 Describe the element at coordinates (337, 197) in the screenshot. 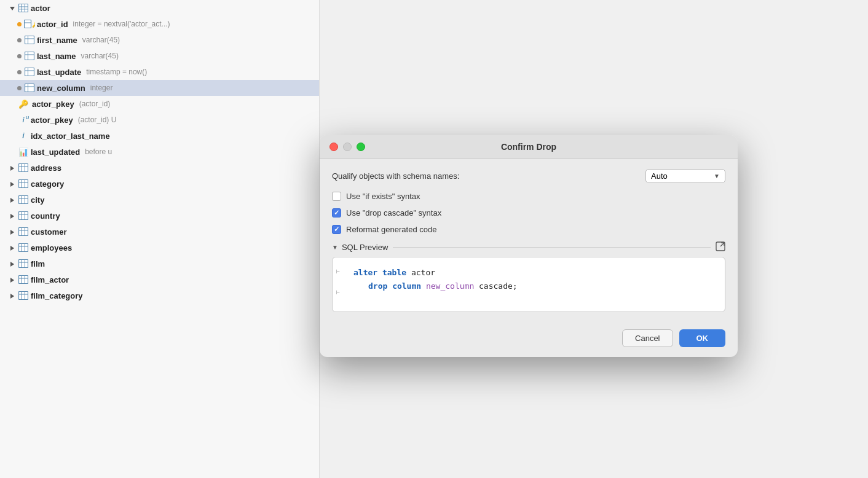

I see `cb-if-exists-checkbox` at that location.